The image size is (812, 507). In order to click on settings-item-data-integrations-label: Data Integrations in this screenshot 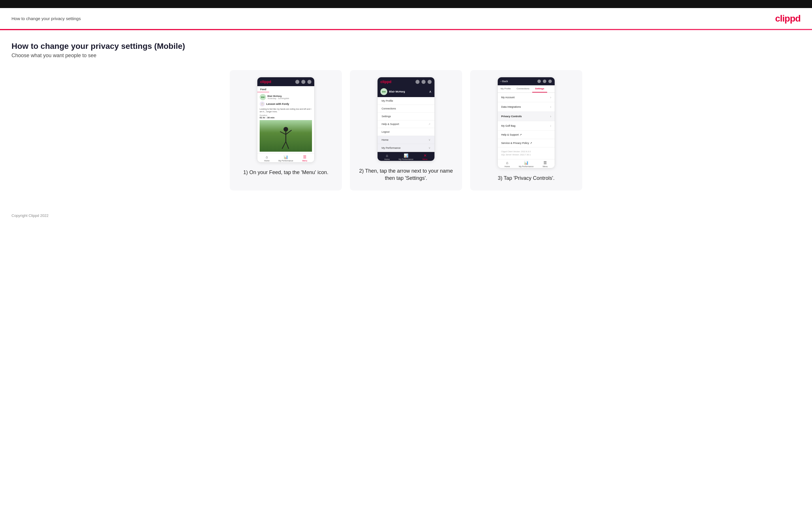, I will do `click(511, 107)`.